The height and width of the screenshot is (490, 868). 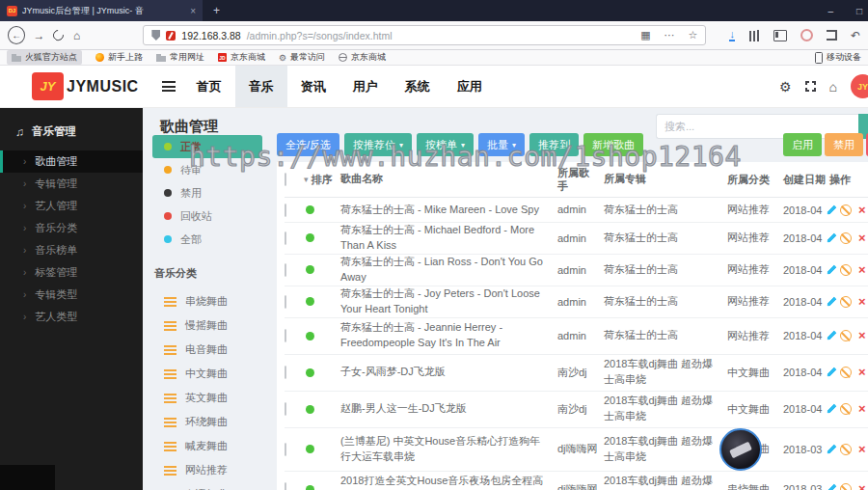 I want to click on sidebar-item-songs: › 歌曲管理, so click(x=71, y=162).